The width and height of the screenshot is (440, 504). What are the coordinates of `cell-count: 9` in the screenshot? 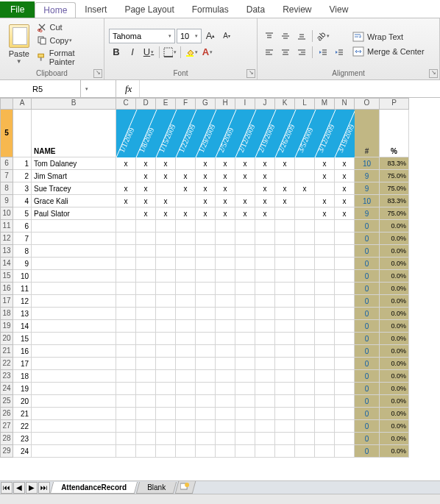 It's located at (367, 188).